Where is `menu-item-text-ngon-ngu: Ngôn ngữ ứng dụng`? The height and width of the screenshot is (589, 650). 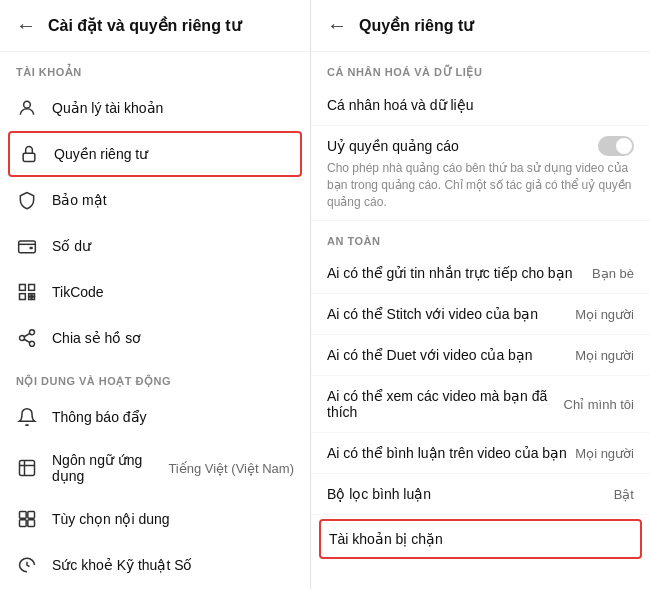
menu-item-text-ngon-ngu: Ngôn ngữ ứng dụng is located at coordinates (103, 468).